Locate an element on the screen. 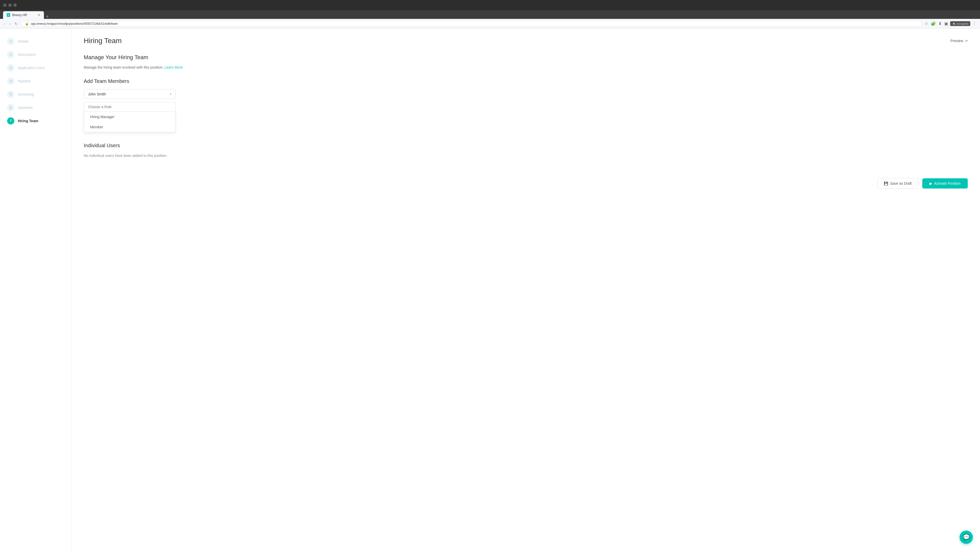 The width and height of the screenshot is (980, 551). incognito-badge: 🕵 Incognito is located at coordinates (960, 24).